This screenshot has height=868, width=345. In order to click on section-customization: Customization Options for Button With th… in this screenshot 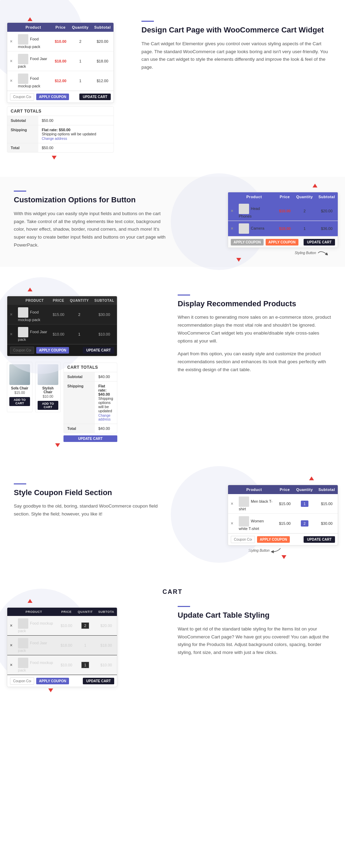, I will do `click(172, 222)`.